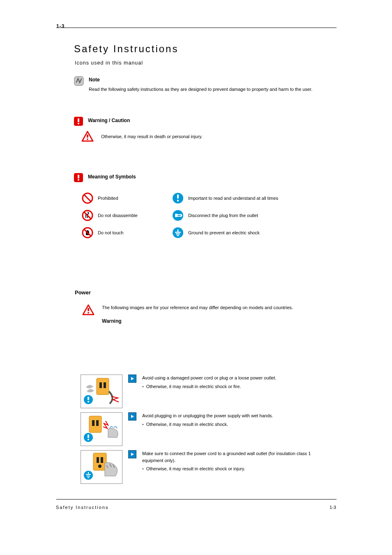 Image resolution: width=392 pixels, height=555 pixels. I want to click on top-ruler, so click(196, 28).